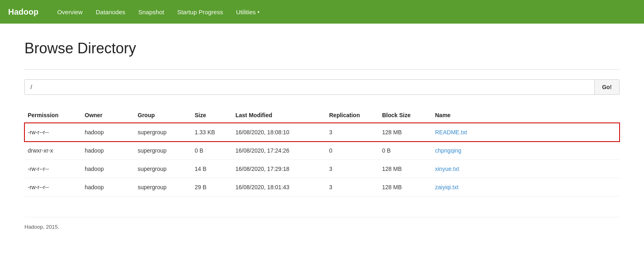  What do you see at coordinates (258, 12) in the screenshot?
I see `chevron-down-icon: ▾` at bounding box center [258, 12].